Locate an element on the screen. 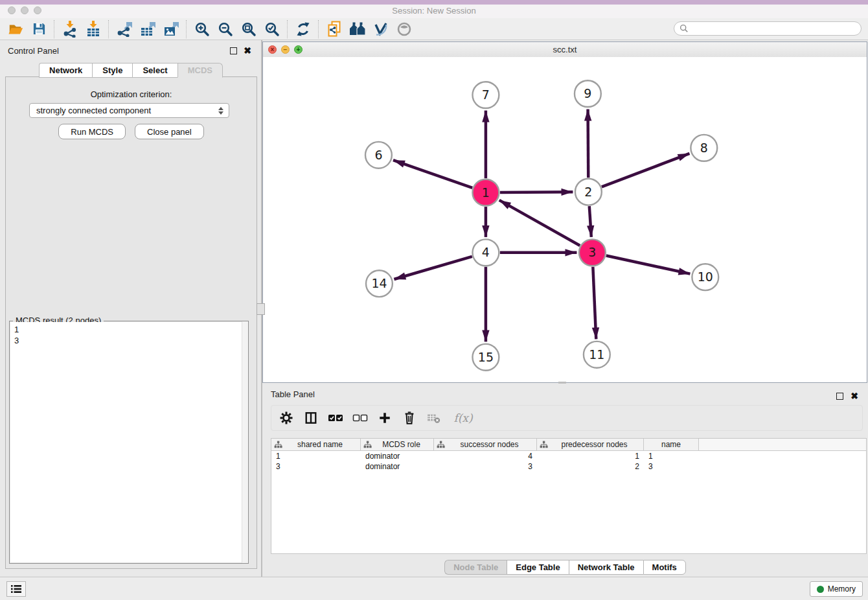 Image resolution: width=868 pixels, height=600 pixels. column-header-predecessor-nodes: predecessor nodes is located at coordinates (591, 444).